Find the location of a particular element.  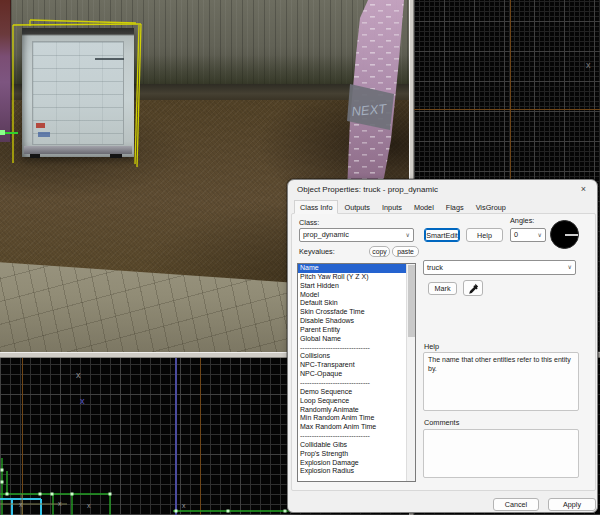

apply-button: Apply is located at coordinates (572, 504).